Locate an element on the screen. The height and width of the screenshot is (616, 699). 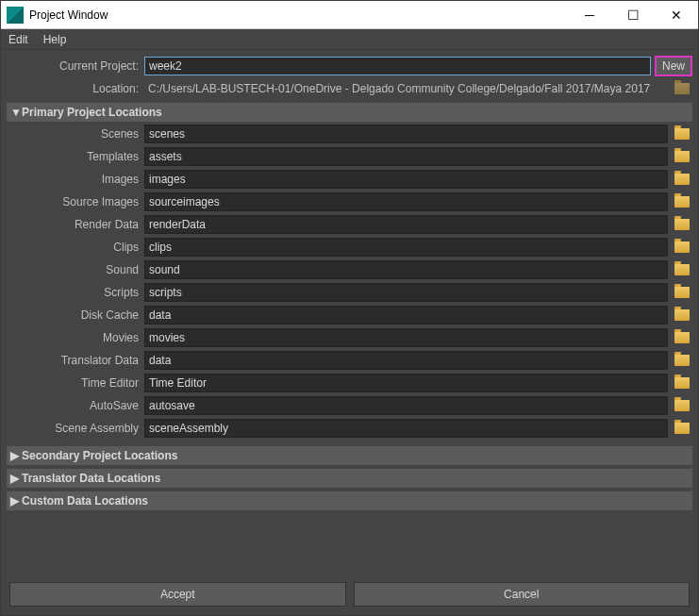
field-row: AutoSave is located at coordinates (349, 406).